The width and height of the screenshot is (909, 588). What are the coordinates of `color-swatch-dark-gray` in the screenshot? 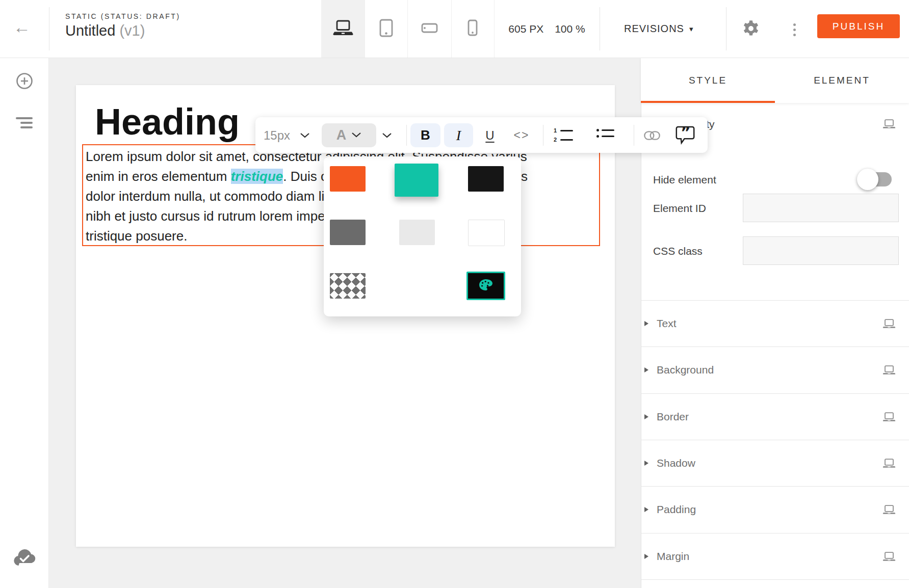 It's located at (348, 232).